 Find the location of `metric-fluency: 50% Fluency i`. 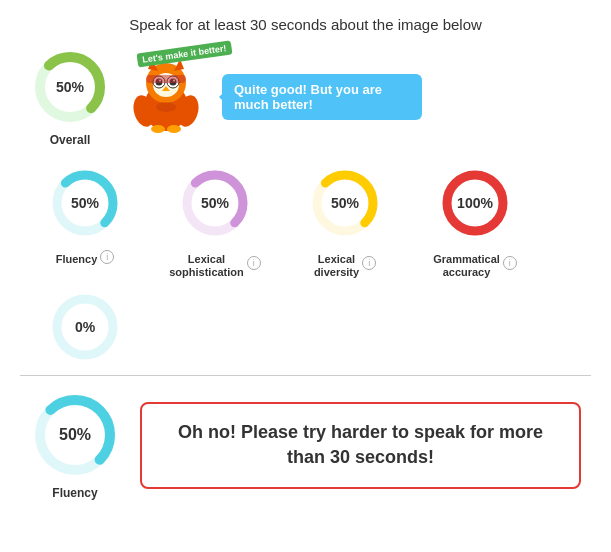

metric-fluency: 50% Fluency i is located at coordinates (85, 216).